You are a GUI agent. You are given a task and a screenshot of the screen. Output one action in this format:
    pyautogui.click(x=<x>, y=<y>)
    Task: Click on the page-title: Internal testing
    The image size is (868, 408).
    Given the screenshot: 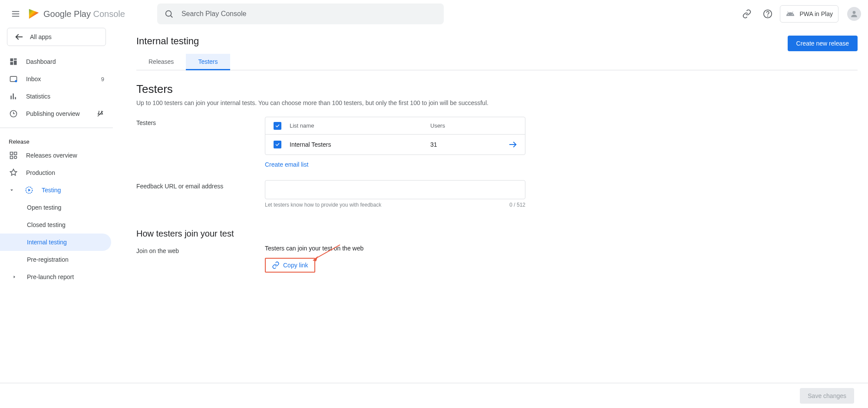 What is the action you would take?
    pyautogui.click(x=168, y=41)
    